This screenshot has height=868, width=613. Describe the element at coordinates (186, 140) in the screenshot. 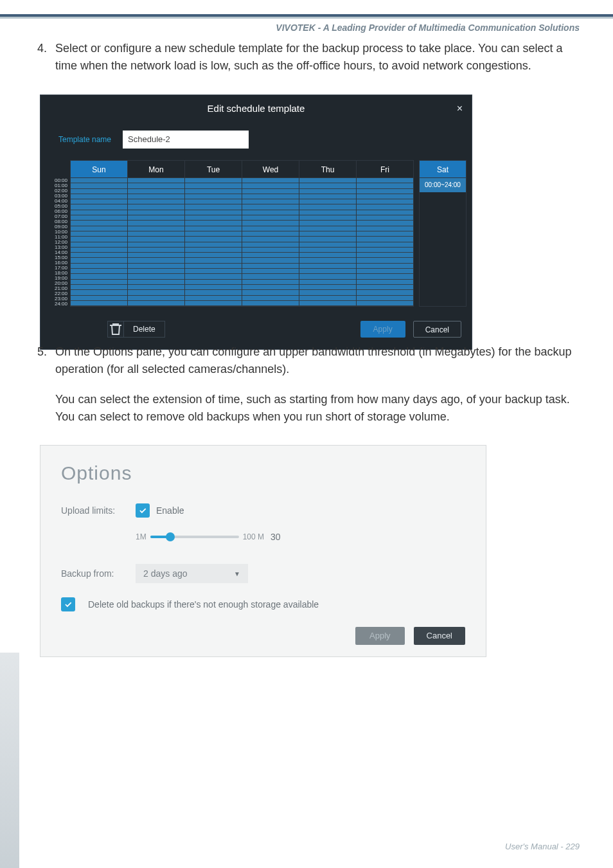

I see `template-name-input: Schedule-2` at that location.